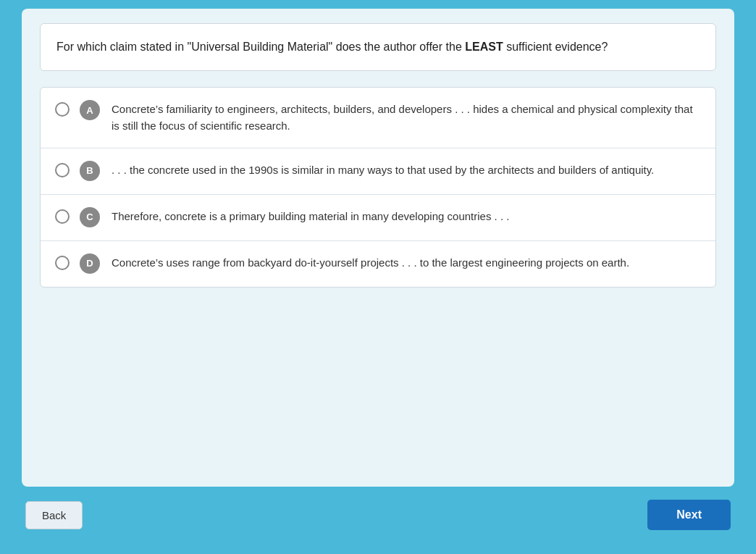 Image resolution: width=756 pixels, height=554 pixels. Describe the element at coordinates (54, 516) in the screenshot. I see `back-button: Back` at that location.